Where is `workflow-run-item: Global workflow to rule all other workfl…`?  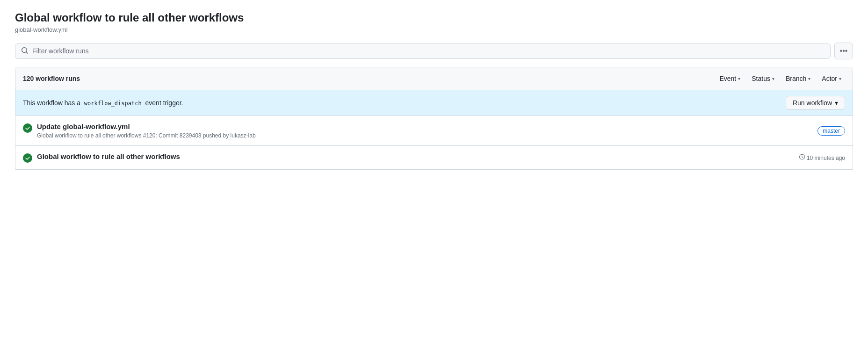 workflow-run-item: Global workflow to rule all other workfl… is located at coordinates (434, 158).